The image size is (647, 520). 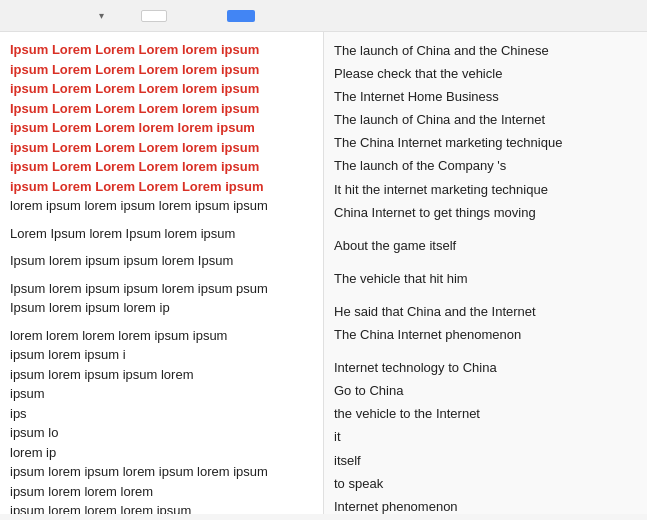 I want to click on tab-spanish-source, so click(x=21, y=16).